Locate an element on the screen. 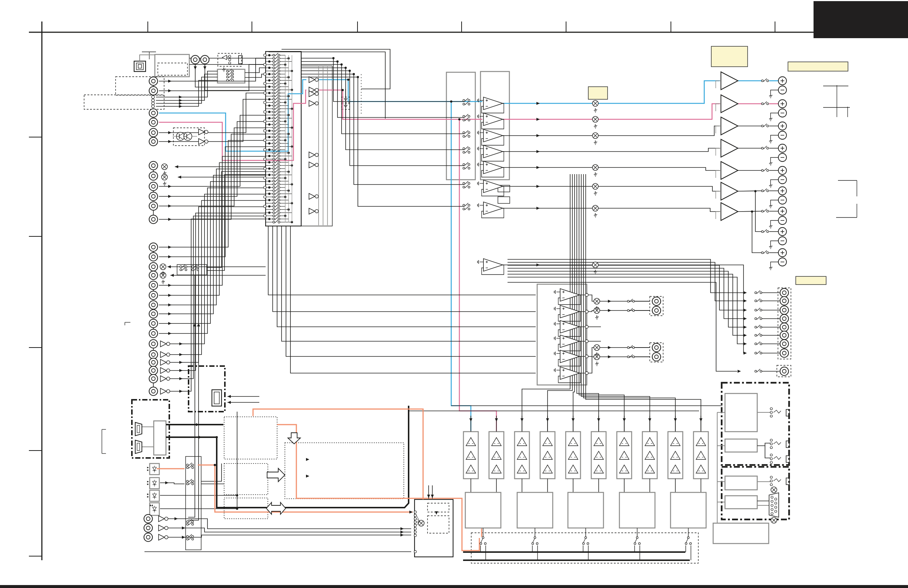  rear-minijacks is located at coordinates (780, 446).